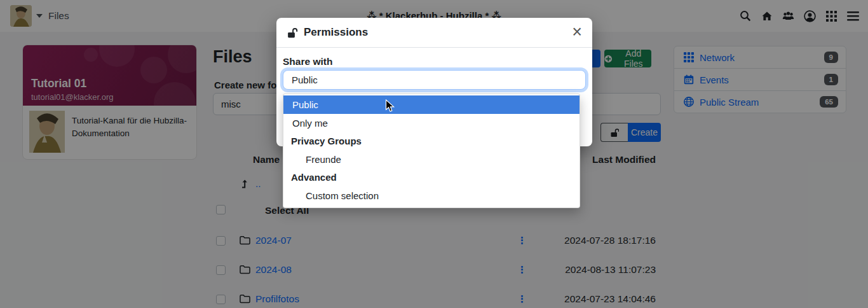 Image resolution: width=868 pixels, height=308 pixels. Describe the element at coordinates (431, 123) in the screenshot. I see `dropdown-option-only-me: Only me` at that location.